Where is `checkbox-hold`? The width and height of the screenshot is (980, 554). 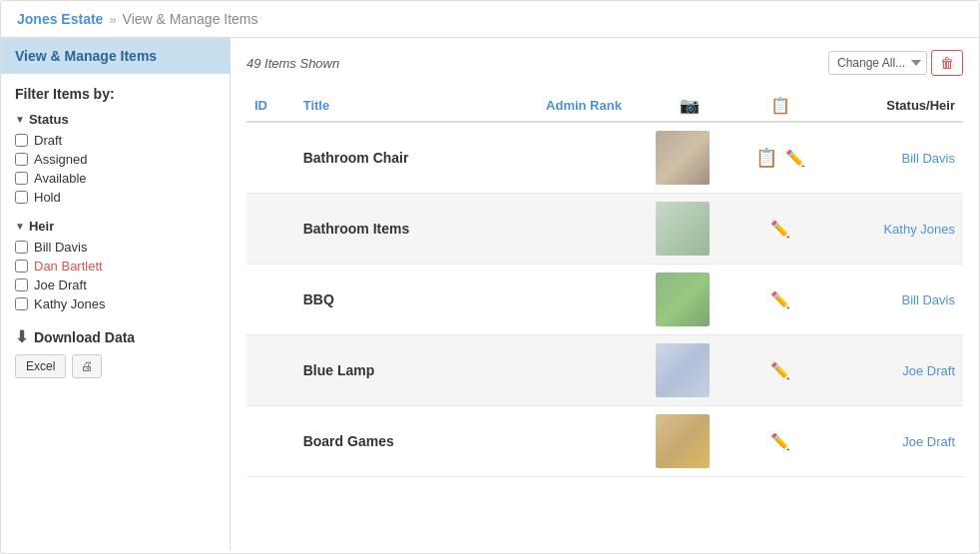
checkbox-hold is located at coordinates (22, 198).